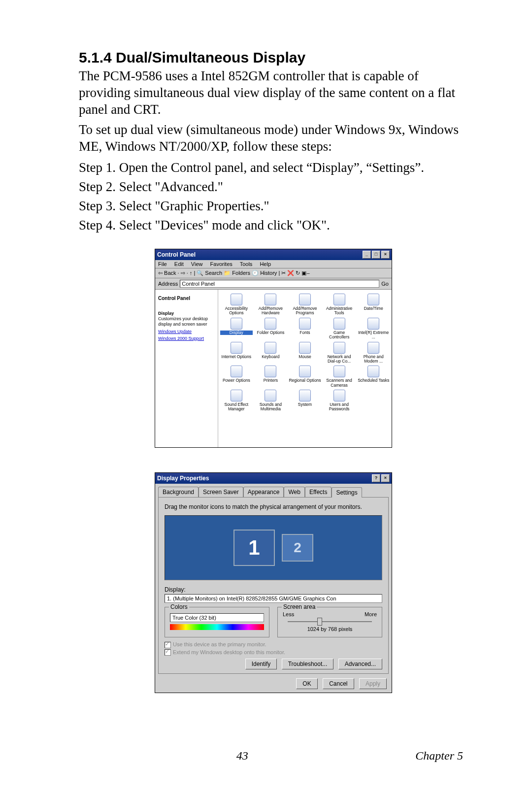 This screenshot has height=797, width=532. I want to click on primary-monitor-checkbox, so click(167, 645).